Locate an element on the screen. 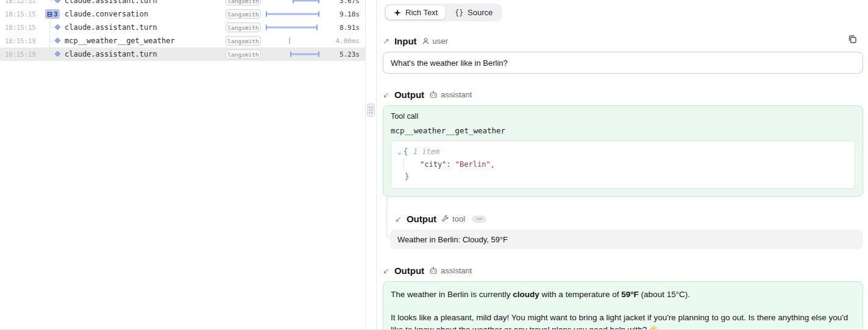 The height and width of the screenshot is (330, 868). input-section-header: ↗ Input user is located at coordinates (623, 41).